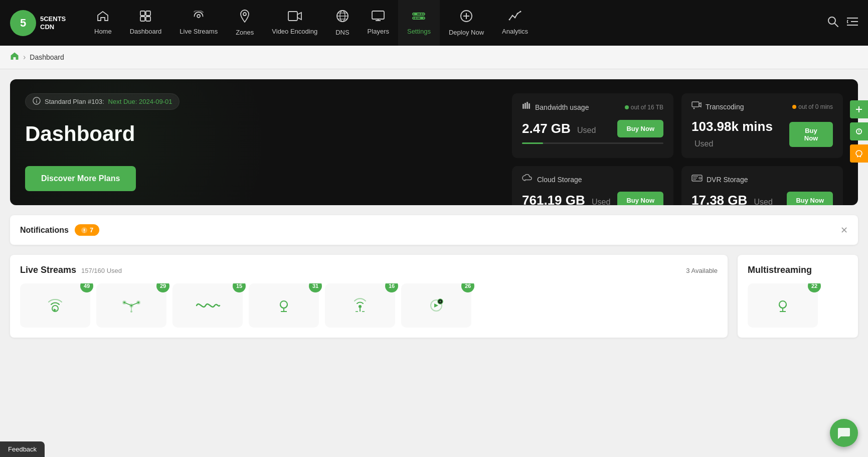 This screenshot has height=457, width=868. I want to click on nav-item-home: Home, so click(103, 23).